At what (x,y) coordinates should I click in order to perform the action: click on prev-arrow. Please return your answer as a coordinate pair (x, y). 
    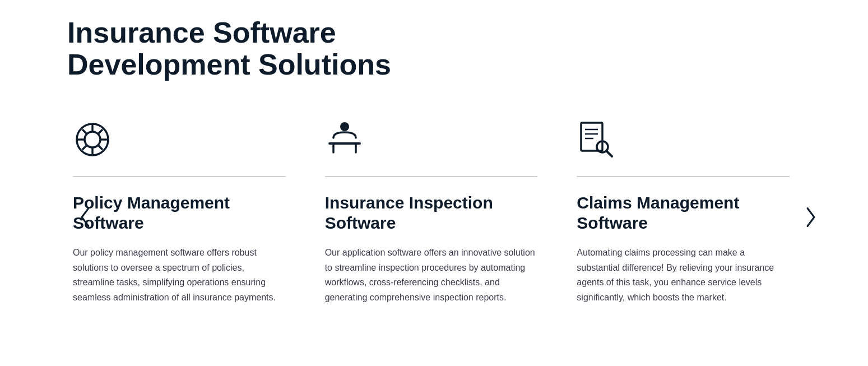
    Looking at the image, I should click on (85, 220).